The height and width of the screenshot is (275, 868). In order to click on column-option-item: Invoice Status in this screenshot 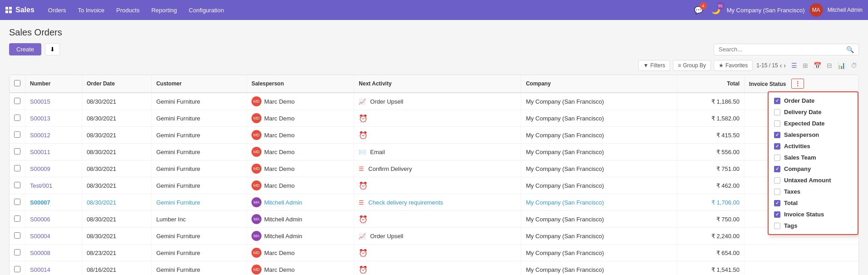, I will do `click(813, 215)`.